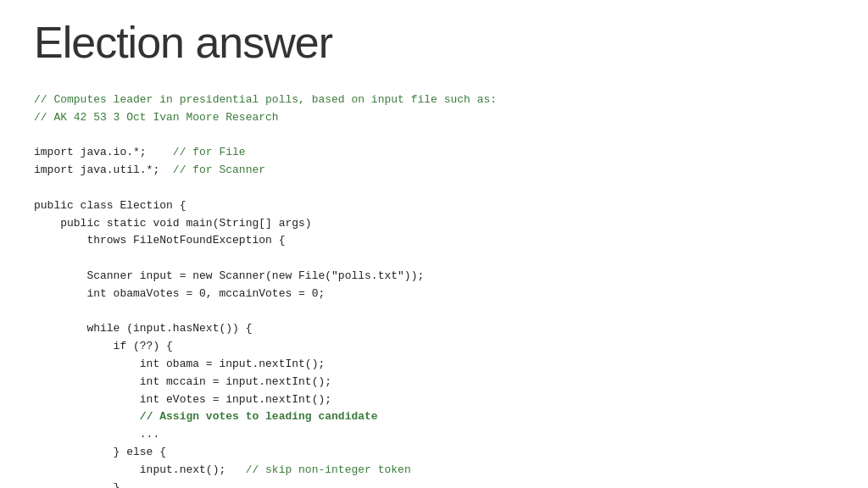  Describe the element at coordinates (434, 471) in the screenshot. I see `next-call-line: input.next(); // skip non-integer token` at that location.